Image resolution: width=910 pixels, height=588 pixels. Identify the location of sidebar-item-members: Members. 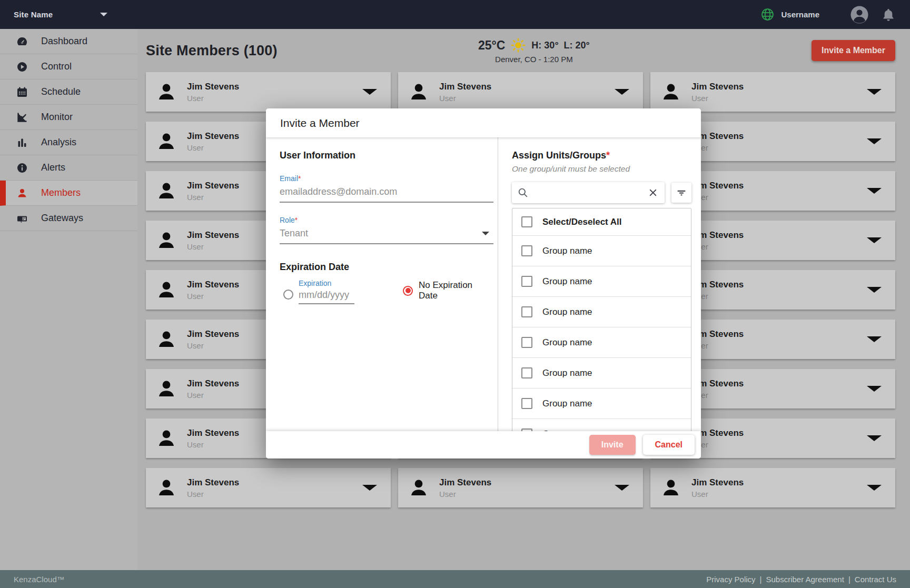
(68, 193).